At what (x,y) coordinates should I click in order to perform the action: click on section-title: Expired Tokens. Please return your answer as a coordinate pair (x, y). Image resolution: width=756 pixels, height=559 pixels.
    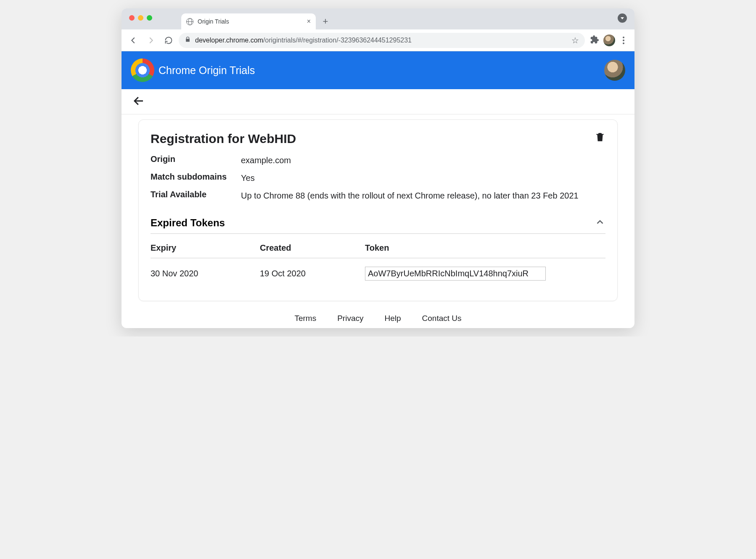
    Looking at the image, I should click on (188, 223).